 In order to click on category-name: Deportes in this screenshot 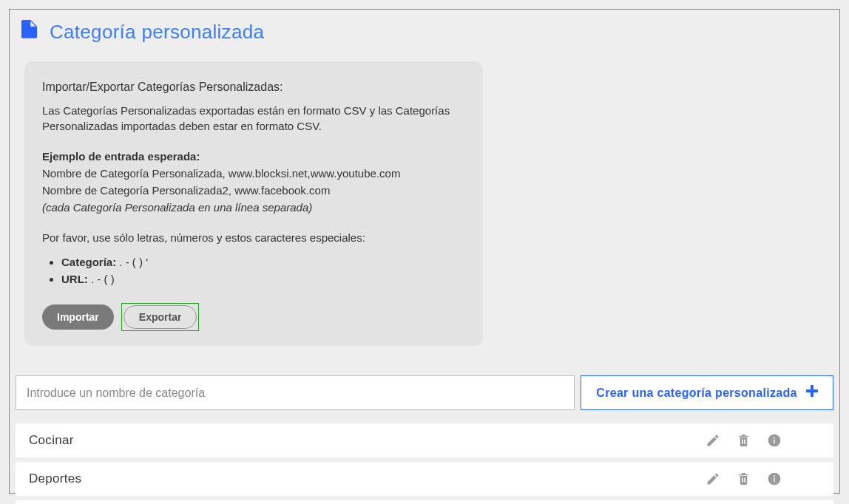, I will do `click(55, 479)`.